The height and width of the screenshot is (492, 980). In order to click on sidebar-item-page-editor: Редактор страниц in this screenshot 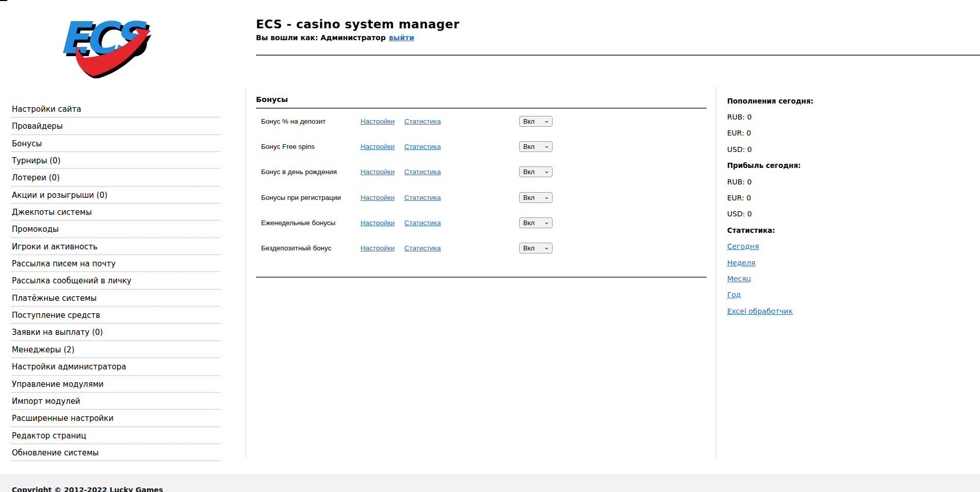, I will do `click(116, 436)`.